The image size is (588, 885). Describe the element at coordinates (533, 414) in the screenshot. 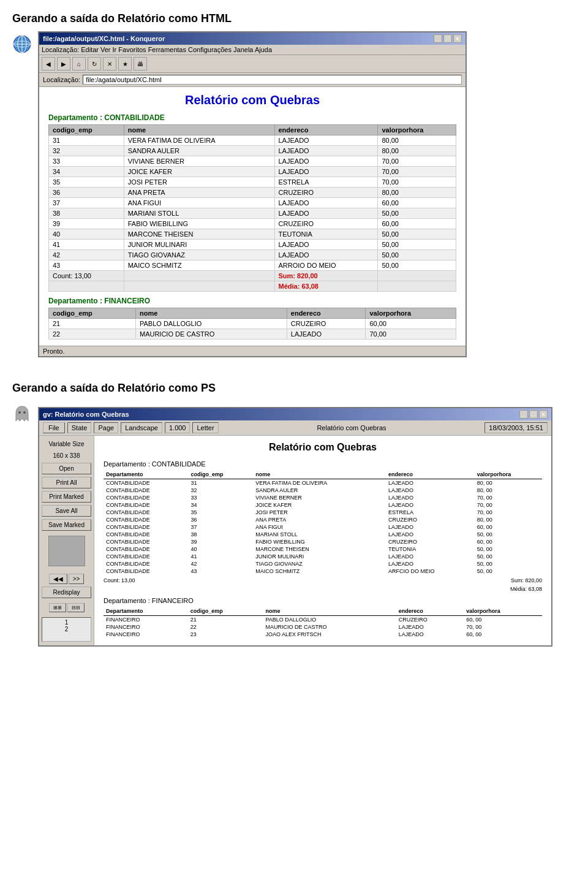

I see `gs-maximize-button: □` at that location.